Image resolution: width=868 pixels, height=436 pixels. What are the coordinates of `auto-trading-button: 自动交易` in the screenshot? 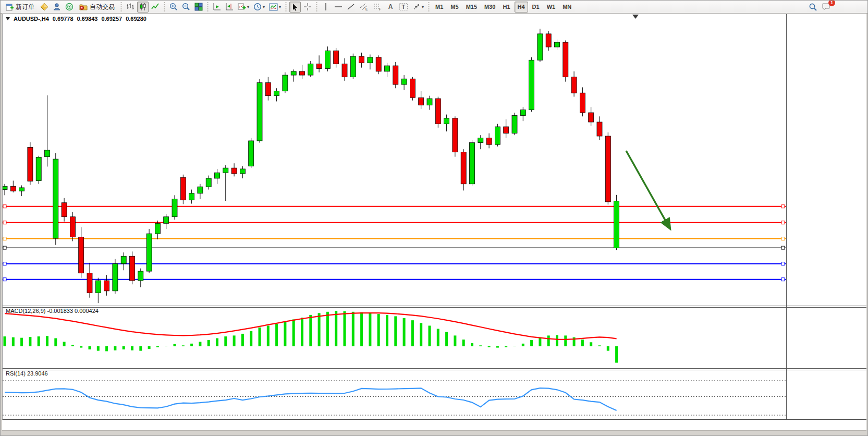 It's located at (97, 7).